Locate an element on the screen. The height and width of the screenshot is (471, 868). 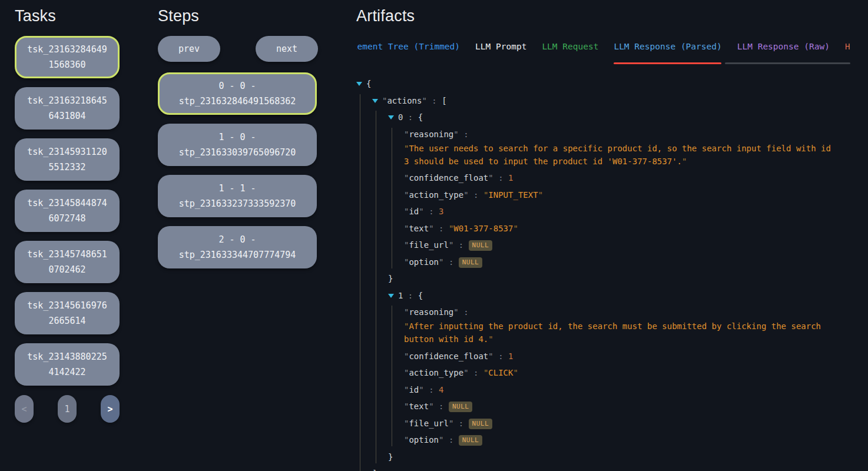
pagination-next-button: > is located at coordinates (110, 409).